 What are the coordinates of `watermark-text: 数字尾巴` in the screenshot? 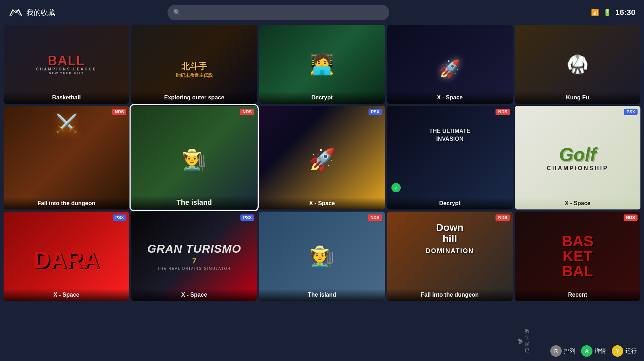 It's located at (527, 341).